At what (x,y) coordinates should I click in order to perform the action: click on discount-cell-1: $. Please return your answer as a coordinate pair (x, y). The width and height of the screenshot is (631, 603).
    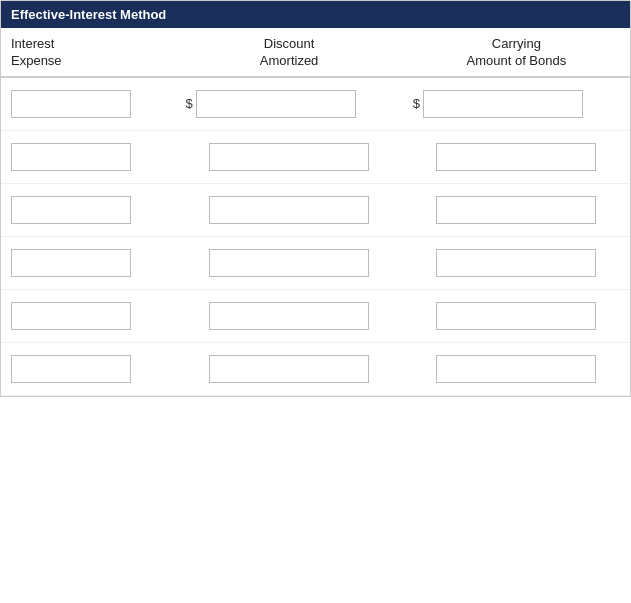
    Looking at the image, I should click on (288, 104).